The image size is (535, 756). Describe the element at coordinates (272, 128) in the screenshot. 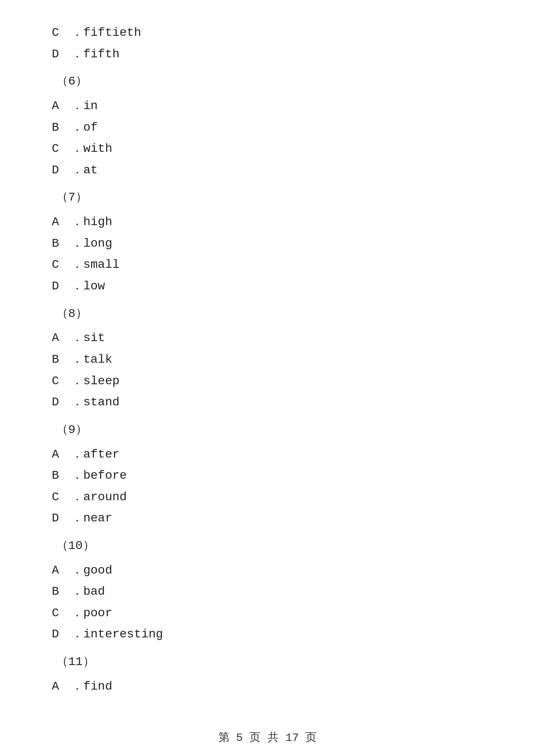

I see `option-6b: B ． of` at that location.